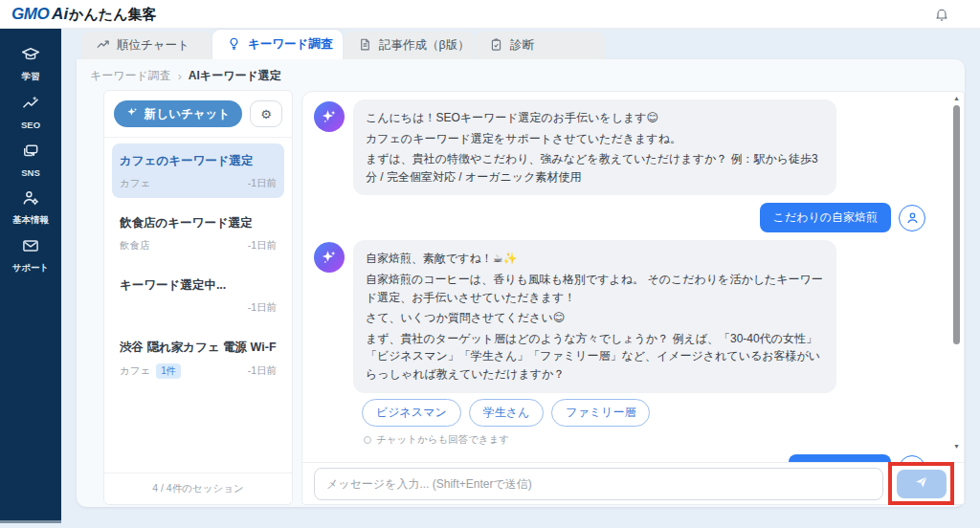 This screenshot has width=980, height=528. What do you see at coordinates (595, 357) in the screenshot?
I see `message-paragraph: まず、貴社のターゲット層はどのような方々でしょうか？ 例えば、「30-40代の女…` at bounding box center [595, 357].